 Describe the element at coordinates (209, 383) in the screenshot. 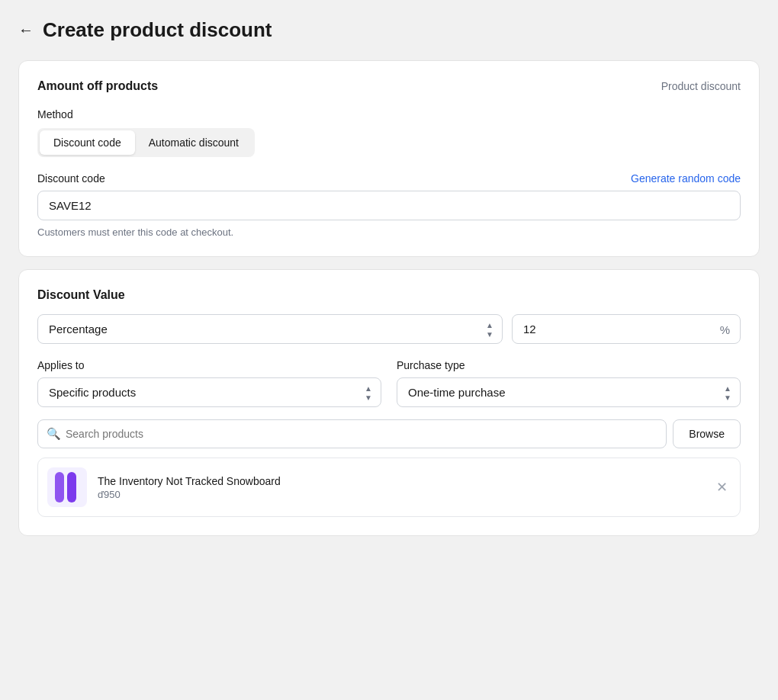

I see `applies-to-section: Applies to Specific products All product…` at that location.